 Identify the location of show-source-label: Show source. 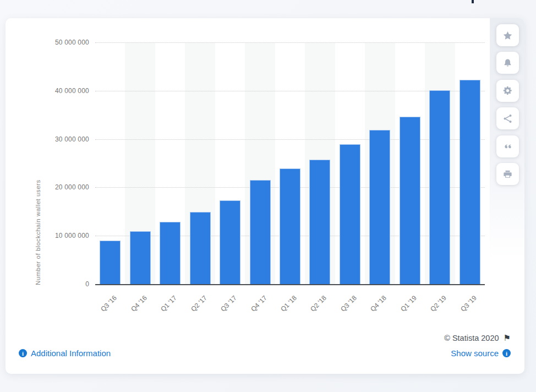
(474, 353).